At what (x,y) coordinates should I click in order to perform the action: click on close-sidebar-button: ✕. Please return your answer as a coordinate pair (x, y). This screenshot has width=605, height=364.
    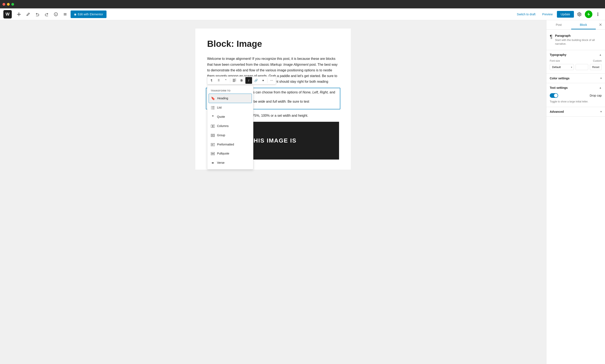
    Looking at the image, I should click on (600, 25).